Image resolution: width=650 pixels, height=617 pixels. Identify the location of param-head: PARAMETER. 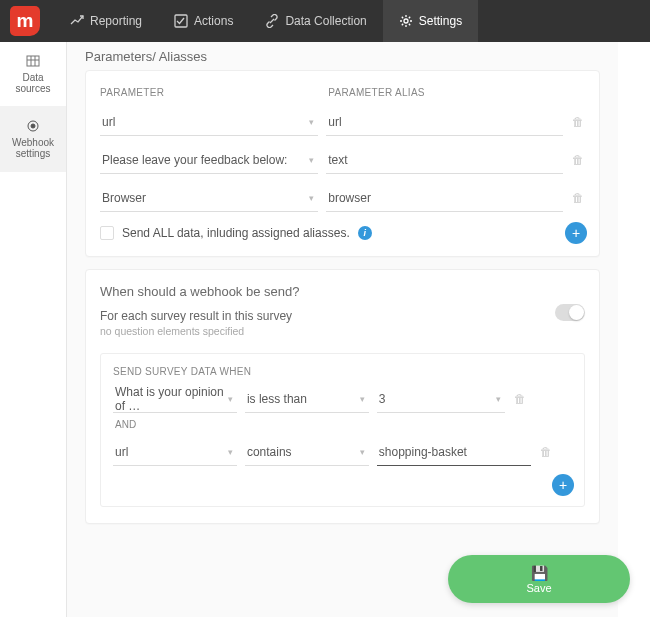
(209, 92).